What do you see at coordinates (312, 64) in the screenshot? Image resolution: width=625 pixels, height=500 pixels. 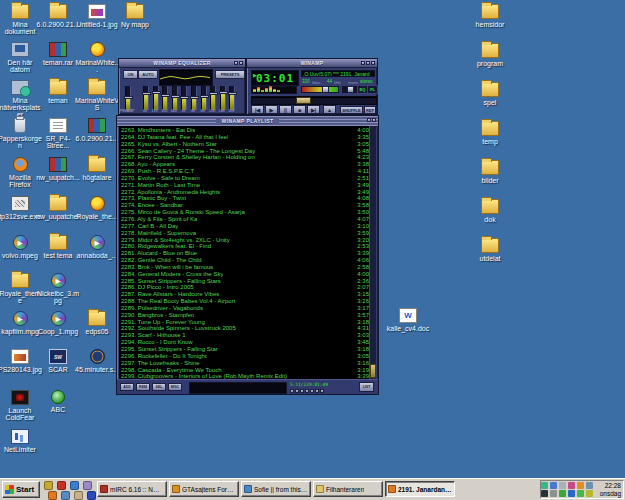 I see `main-titlebar: WINAMP` at bounding box center [312, 64].